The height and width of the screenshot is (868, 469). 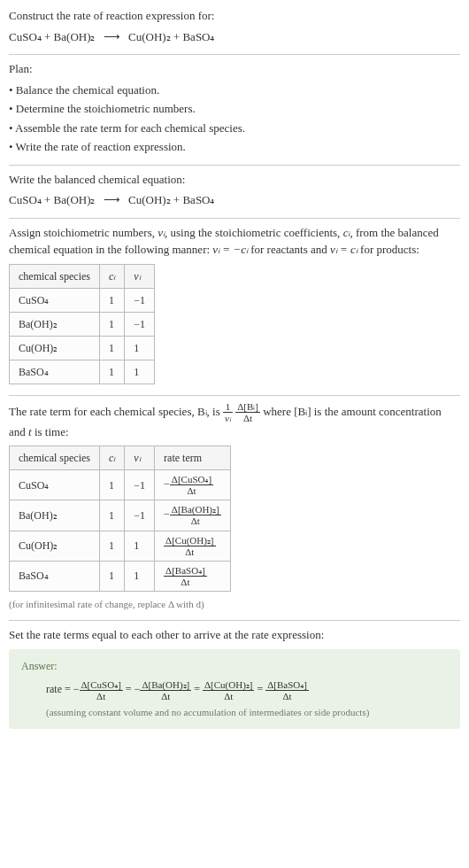 I want to click on plan-section: Plan: • Balance the chemical equation. •…, so click(x=234, y=113).